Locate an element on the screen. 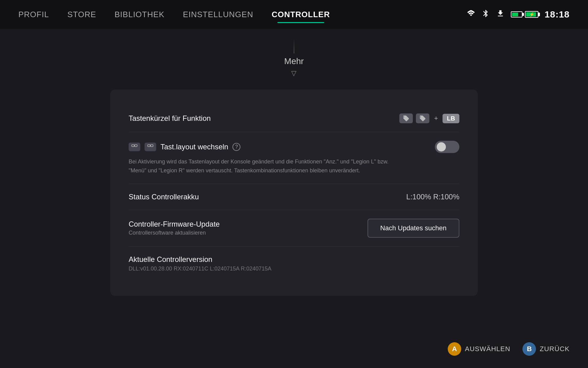 The width and height of the screenshot is (588, 368). layout-switch-label: Tast.layout wechseln is located at coordinates (194, 147).